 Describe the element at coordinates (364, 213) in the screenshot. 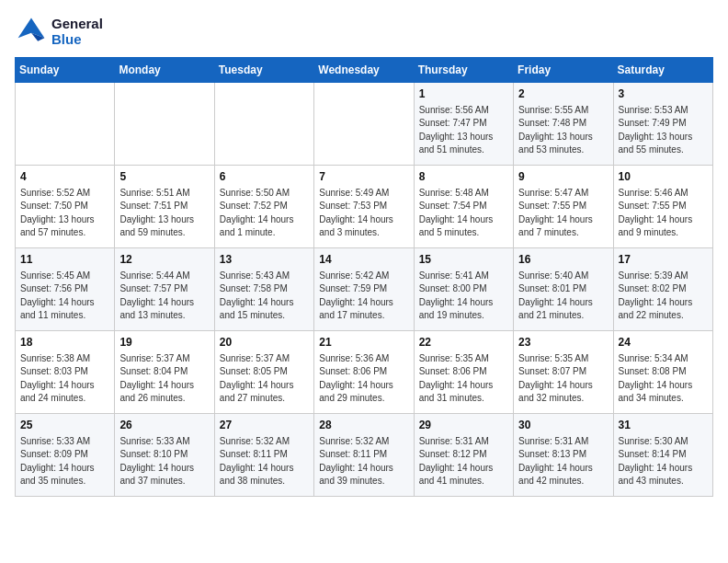

I see `day-info: Sunrise: 5:49 AM Sunset: 7:53 PM Dayligh…` at that location.